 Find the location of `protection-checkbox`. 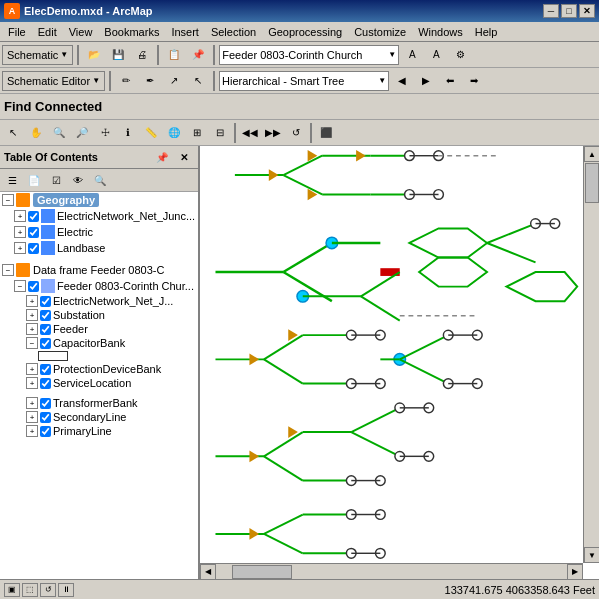

protection-checkbox is located at coordinates (46, 370).